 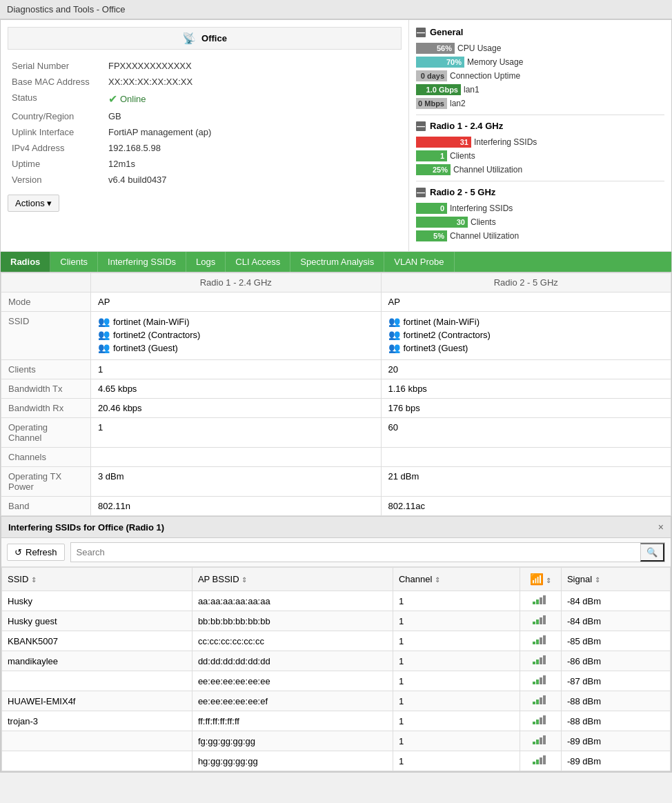 What do you see at coordinates (615, 682) in the screenshot?
I see `int-signal-value: -87 dBm` at bounding box center [615, 682].